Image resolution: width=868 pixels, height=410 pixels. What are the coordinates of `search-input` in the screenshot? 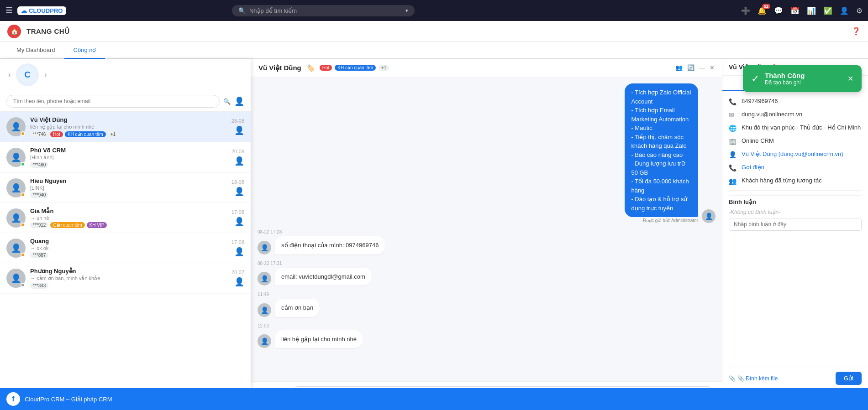 It's located at (326, 11).